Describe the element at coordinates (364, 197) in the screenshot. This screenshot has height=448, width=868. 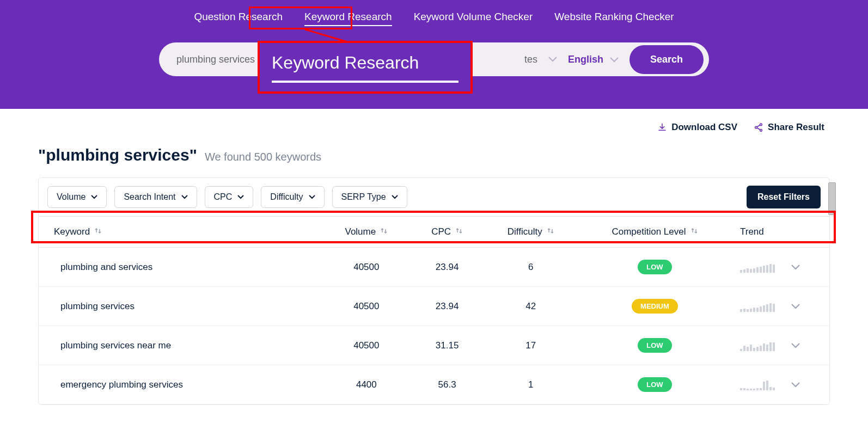
I see `filter-serp-type-label: SERP Type` at that location.